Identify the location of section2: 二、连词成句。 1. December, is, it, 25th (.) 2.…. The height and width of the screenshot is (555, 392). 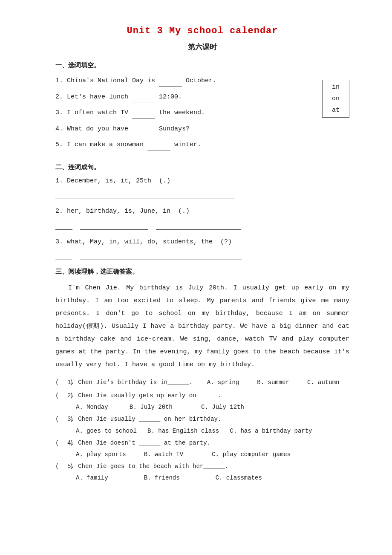
(202, 212).